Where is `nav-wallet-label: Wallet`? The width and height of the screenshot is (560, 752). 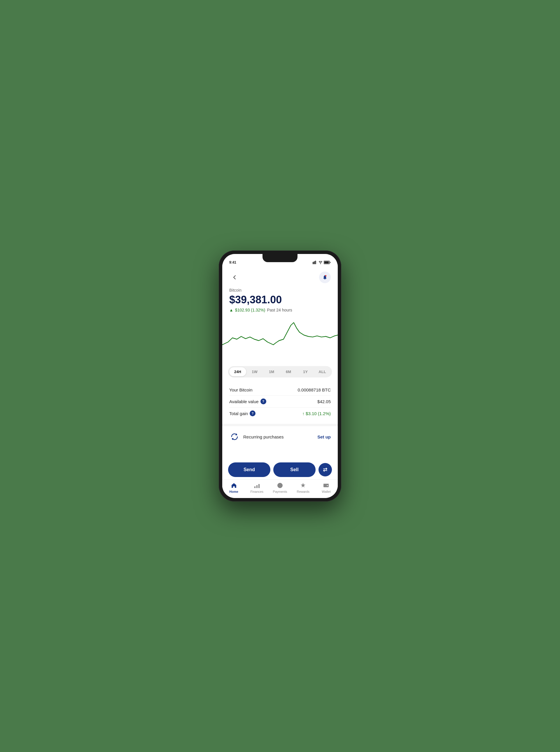 nav-wallet-label: Wallet is located at coordinates (326, 491).